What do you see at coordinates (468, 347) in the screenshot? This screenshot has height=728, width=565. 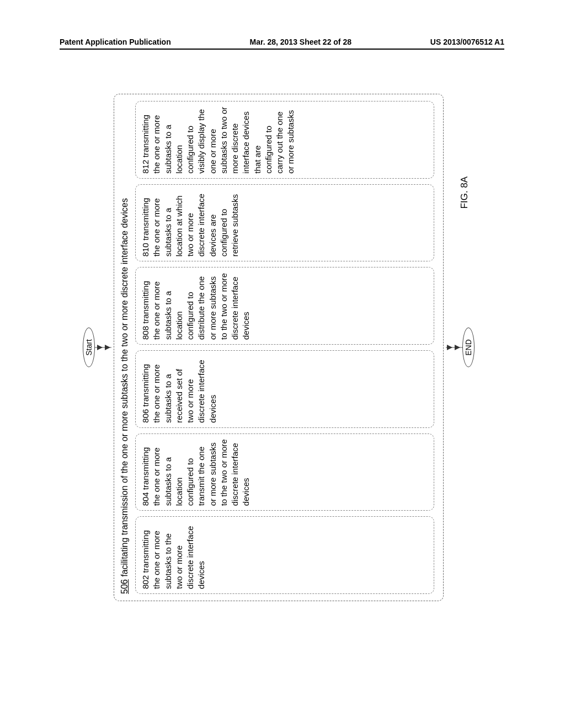 I see `end-label: END` at bounding box center [468, 347].